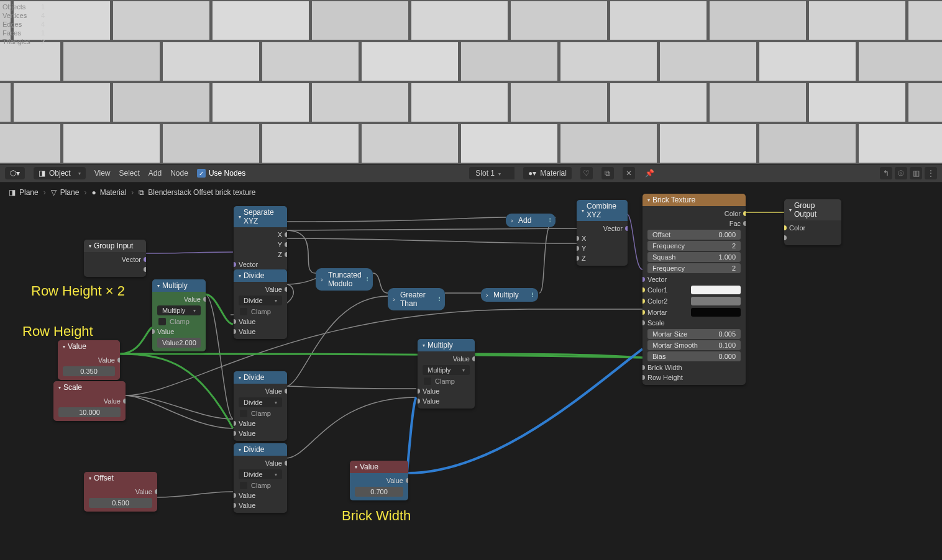 The image size is (942, 560). I want to click on divide2-clamp: Clamp, so click(260, 413).